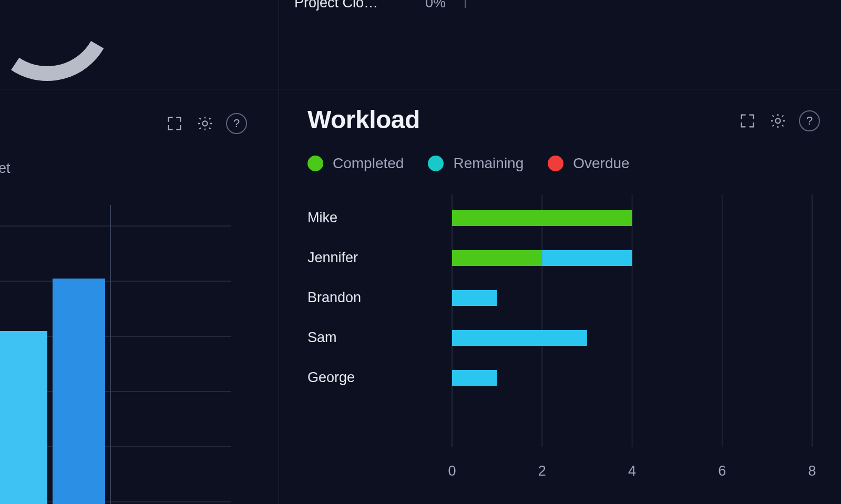 This screenshot has height=504, width=841. I want to click on workload-row-label: George, so click(331, 377).